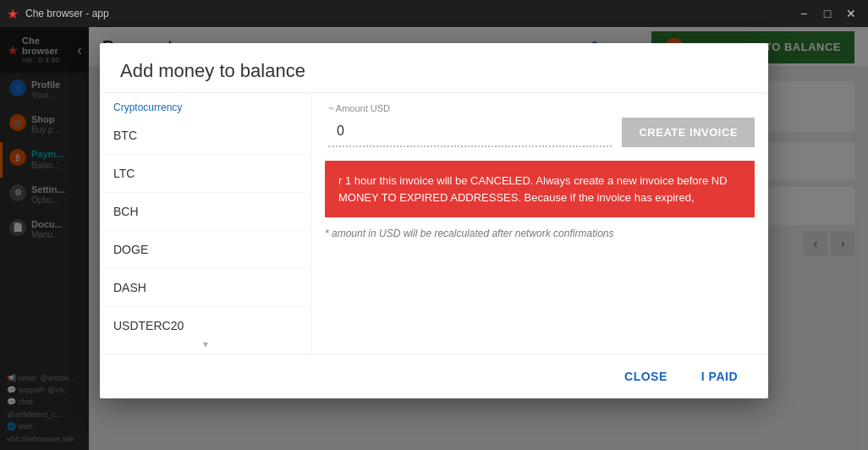 The image size is (868, 450). I want to click on close-button: CLOSE, so click(646, 376).